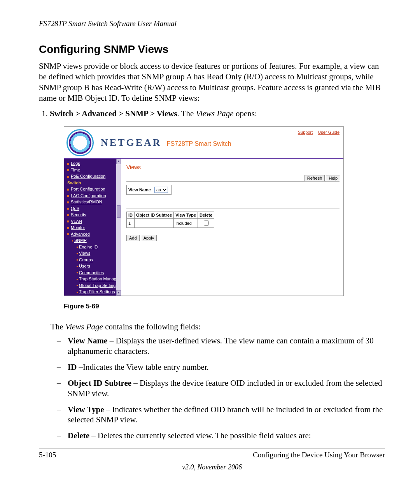 The height and width of the screenshot is (504, 420). What do you see at coordinates (131, 215) in the screenshot?
I see `col-id: ID` at bounding box center [131, 215].